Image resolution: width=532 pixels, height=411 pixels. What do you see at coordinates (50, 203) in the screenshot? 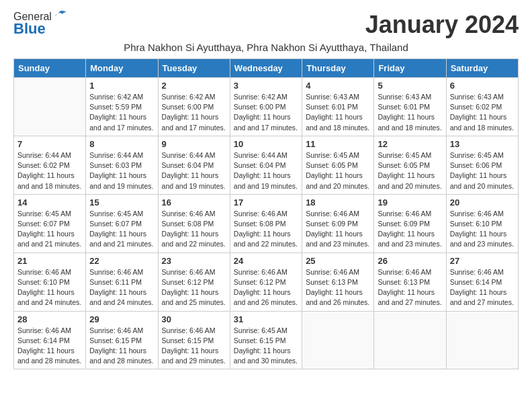
I see `day-number: 14` at bounding box center [50, 203].